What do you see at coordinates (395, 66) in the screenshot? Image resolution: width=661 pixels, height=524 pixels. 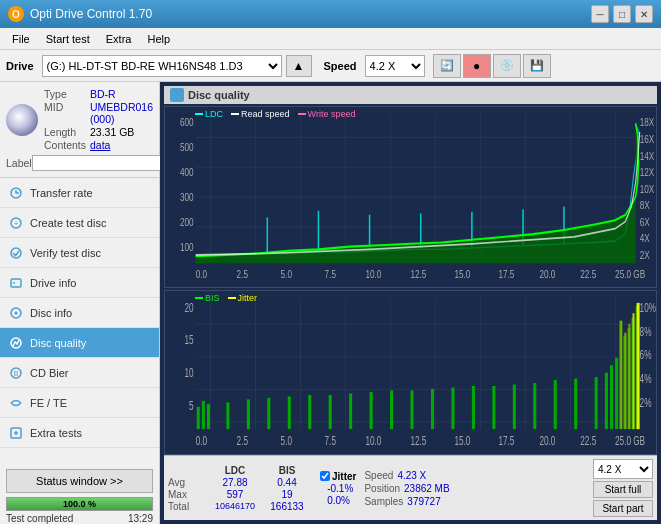 I see `speed-select: 4.2 X 2.0 X 8.0 X` at bounding box center [395, 66].